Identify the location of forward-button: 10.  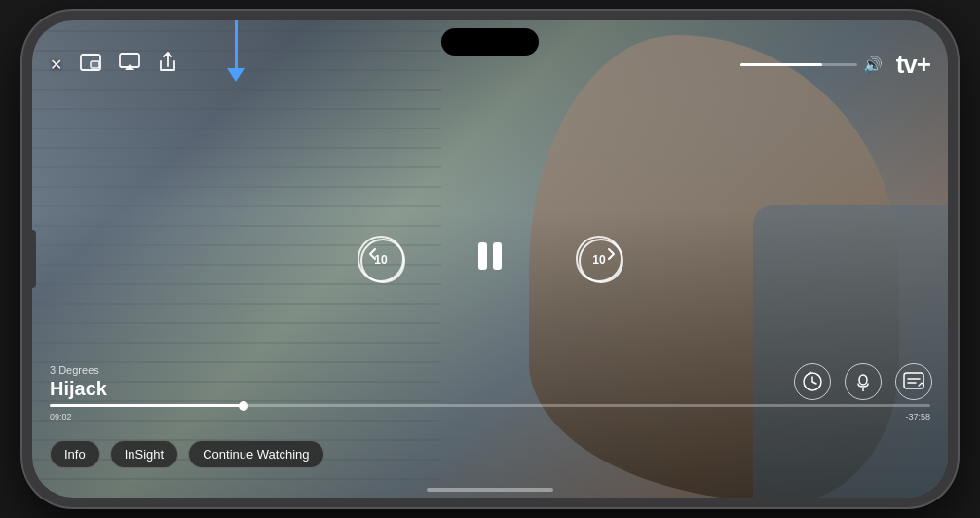
(599, 259).